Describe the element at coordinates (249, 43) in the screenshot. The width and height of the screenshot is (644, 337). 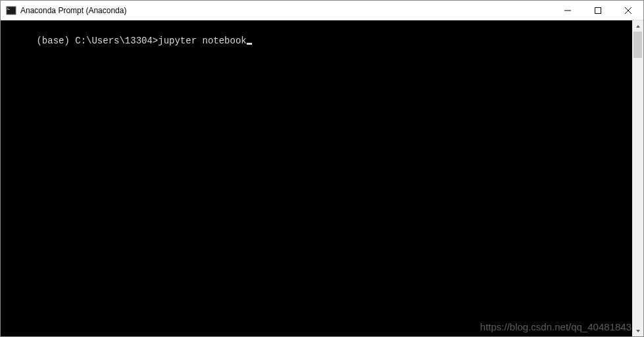
I see `cursor` at that location.